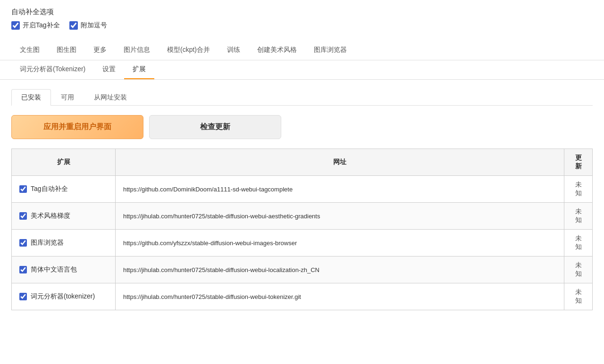 This screenshot has width=604, height=364. I want to click on autocomplete-section: 自动补全选项 开启Tag补全 附加逗号, so click(302, 21).